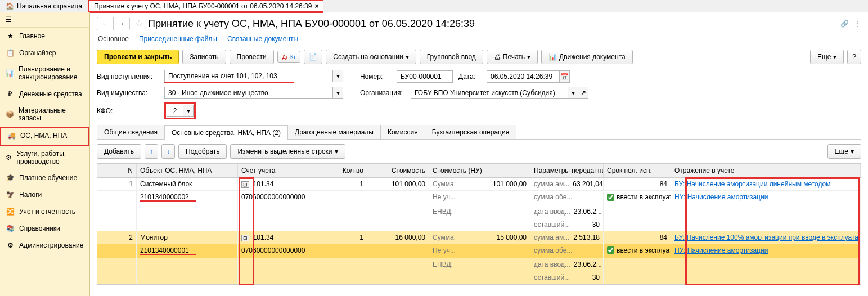 This screenshot has height=296, width=868. Describe the element at coordinates (845, 24) in the screenshot. I see `link-icon: 🔗` at that location.